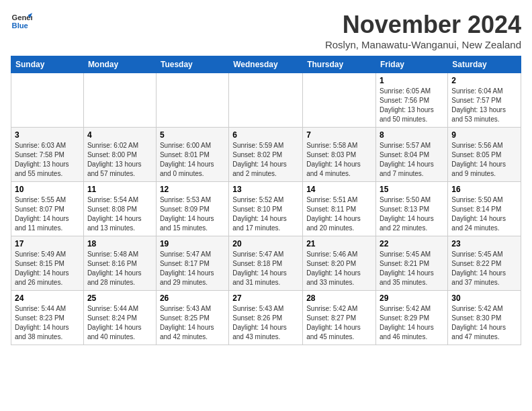  What do you see at coordinates (339, 244) in the screenshot?
I see `day-number: 21` at bounding box center [339, 244].